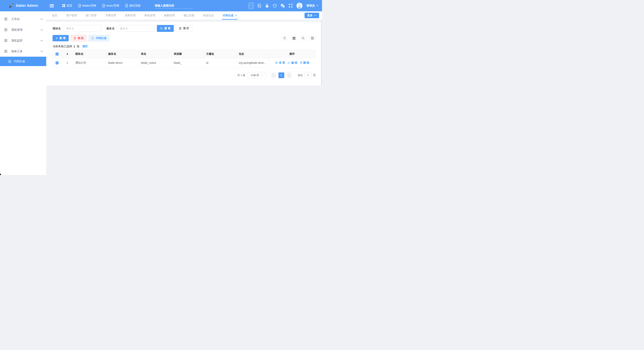 This screenshot has width=644, height=350. Describe the element at coordinates (74, 47) in the screenshot. I see `selection-count: 1` at that location.